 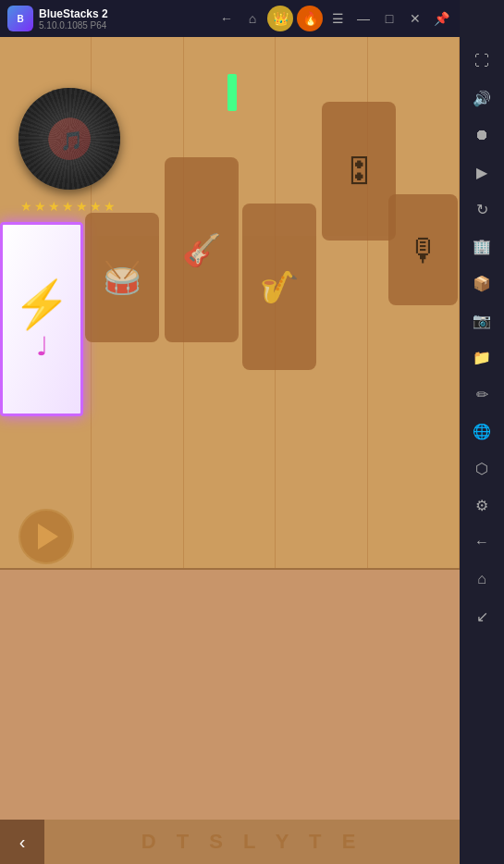 I want to click on right-sidebar: ⛶ 🔊 ⏺ ▶ ↻ 🏢 📦 📷 📁 ✏ 🌐 ⬡ ⚙ ← ⌂ ↙, so click(x=482, y=432).